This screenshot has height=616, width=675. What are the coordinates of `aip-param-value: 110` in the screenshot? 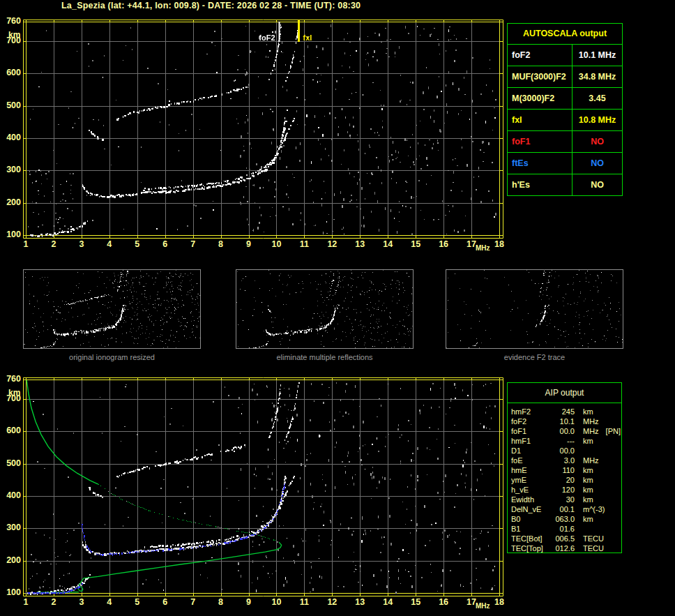 It's located at (563, 470).